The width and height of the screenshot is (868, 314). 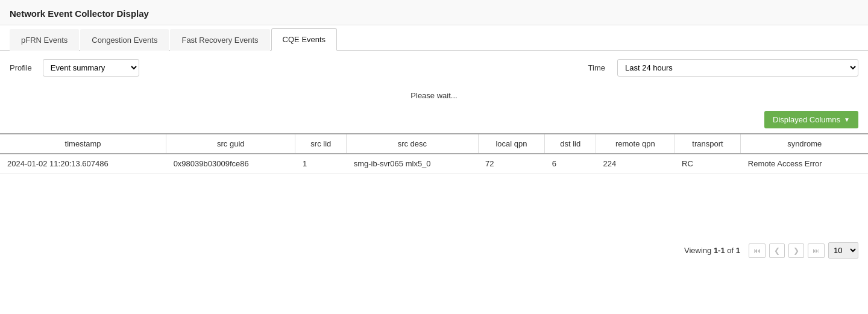 What do you see at coordinates (816, 251) in the screenshot?
I see `last-page-button: ⏭` at bounding box center [816, 251].